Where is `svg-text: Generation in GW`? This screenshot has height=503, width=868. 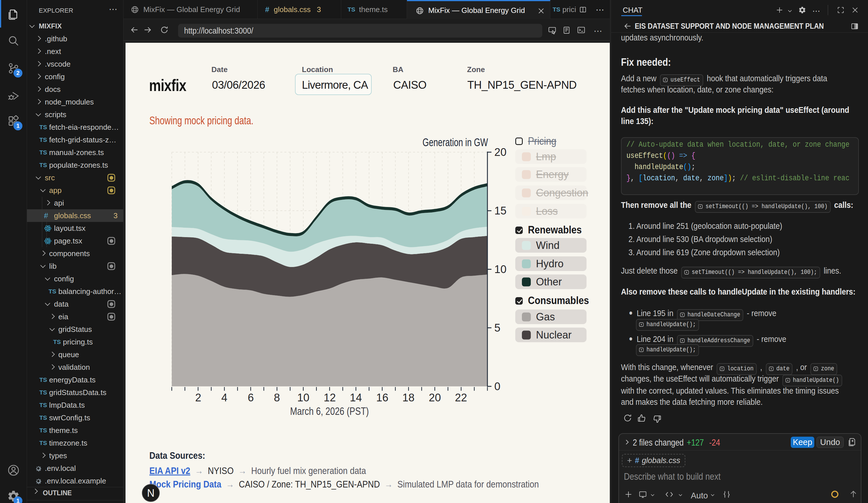 svg-text: Generation in GW is located at coordinates (455, 143).